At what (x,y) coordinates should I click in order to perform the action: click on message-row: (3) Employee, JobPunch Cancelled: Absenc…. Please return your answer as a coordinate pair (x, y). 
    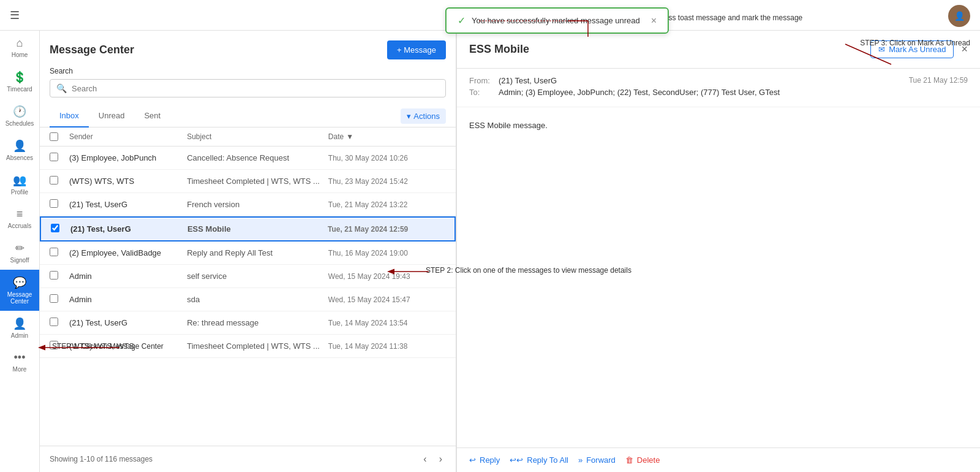
    Looking at the image, I should click on (247, 158).